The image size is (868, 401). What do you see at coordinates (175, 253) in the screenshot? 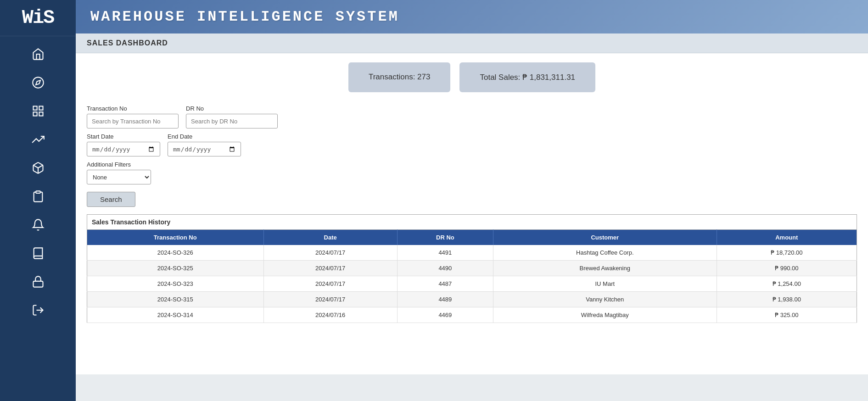
I see `cell-transaction_no: 2024-SO-326` at bounding box center [175, 253].